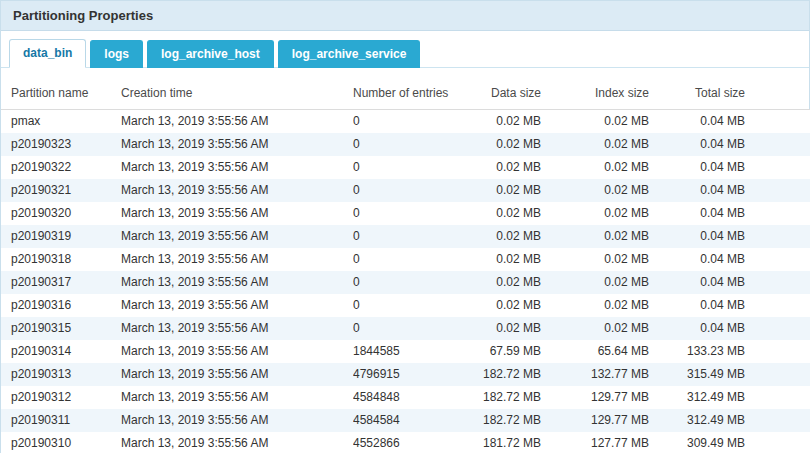  Describe the element at coordinates (507, 95) in the screenshot. I see `column-header-data-size: Data size` at that location.